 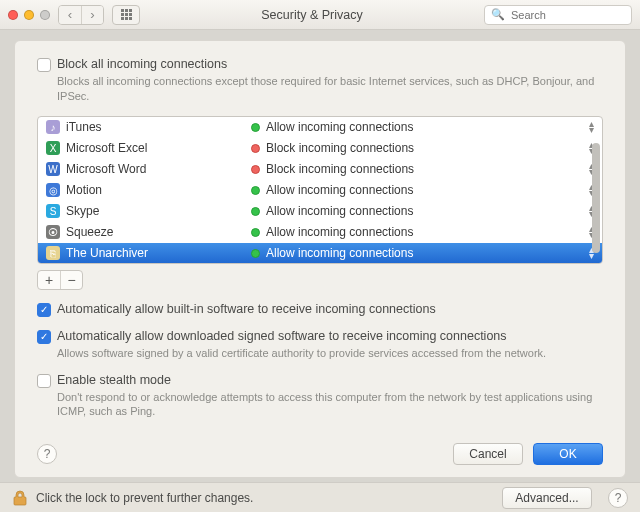 What do you see at coordinates (114, 380) in the screenshot?
I see `stealth-label: Enable stealth mode` at bounding box center [114, 380].